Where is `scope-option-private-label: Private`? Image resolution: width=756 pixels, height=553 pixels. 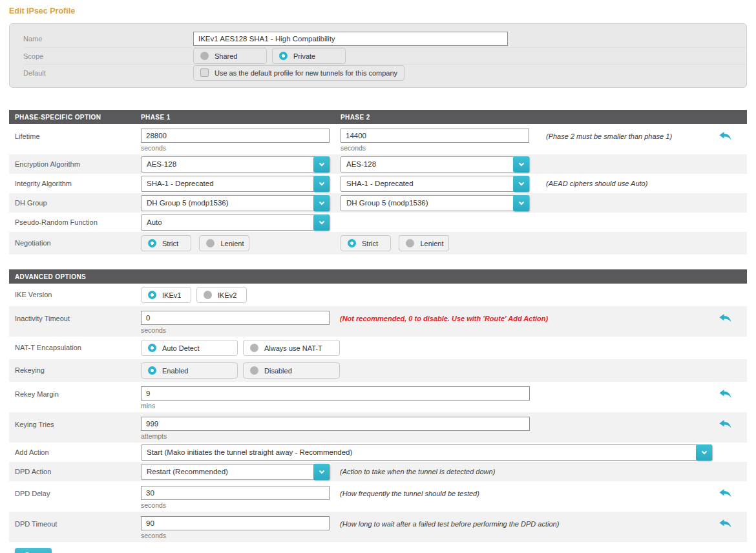
scope-option-private-label: Private is located at coordinates (304, 56).